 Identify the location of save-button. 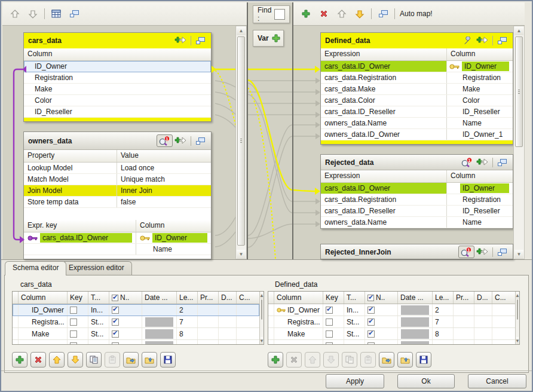
(424, 360).